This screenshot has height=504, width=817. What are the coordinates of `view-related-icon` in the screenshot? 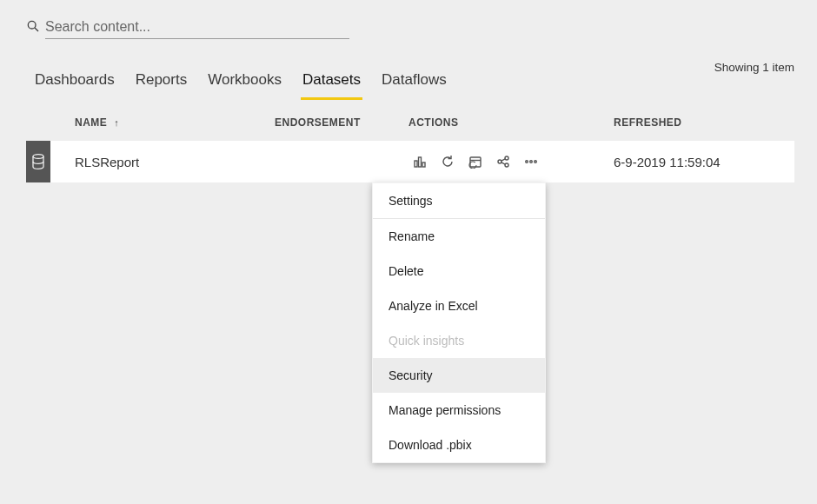 It's located at (503, 162).